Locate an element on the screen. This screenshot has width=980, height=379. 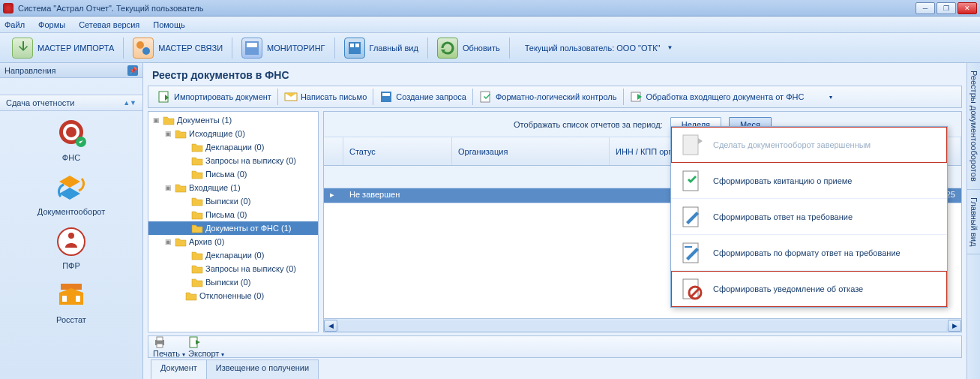
menu-bar: Файл Формы Сетевая версия Помощь is located at coordinates (490, 25).